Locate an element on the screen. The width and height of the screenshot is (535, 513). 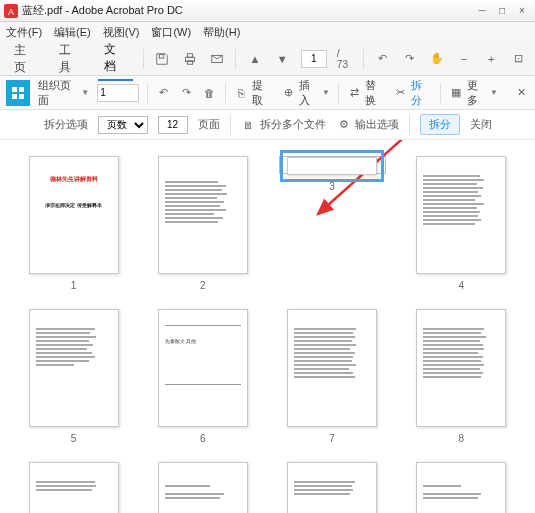
page-label: 6 is located at coordinates (203, 438).